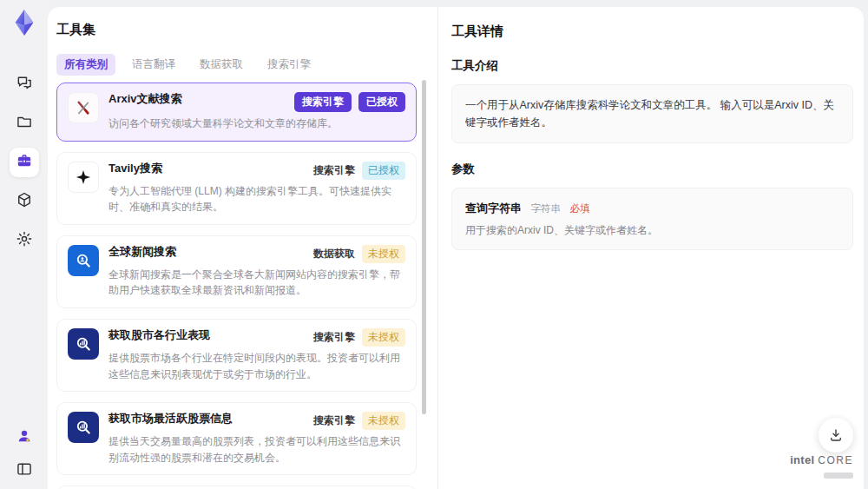 Image resolution: width=868 pixels, height=489 pixels. Describe the element at coordinates (83, 108) in the screenshot. I see `arxiv-logo-icon` at that location.